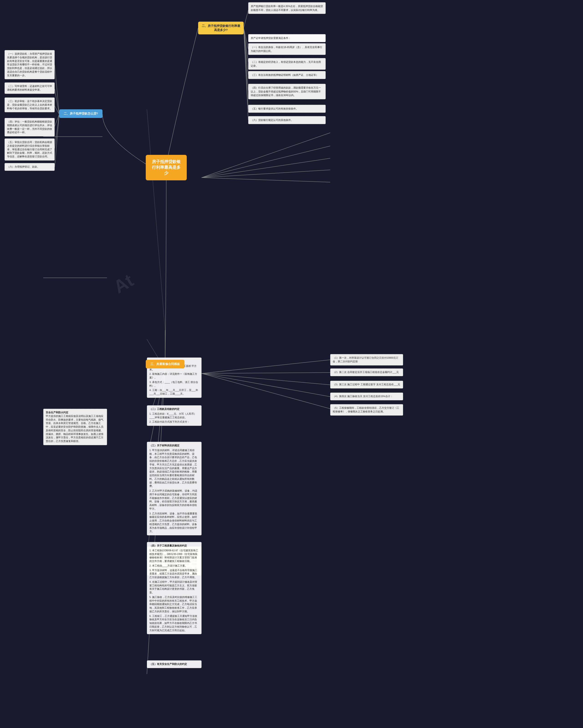  Describe the element at coordinates (287, 49) in the screenshot. I see `condition-1: （一）有合法的身份，年龄在18-65周岁（含）、具有完全民事行为能力的中国公民。` at that location.